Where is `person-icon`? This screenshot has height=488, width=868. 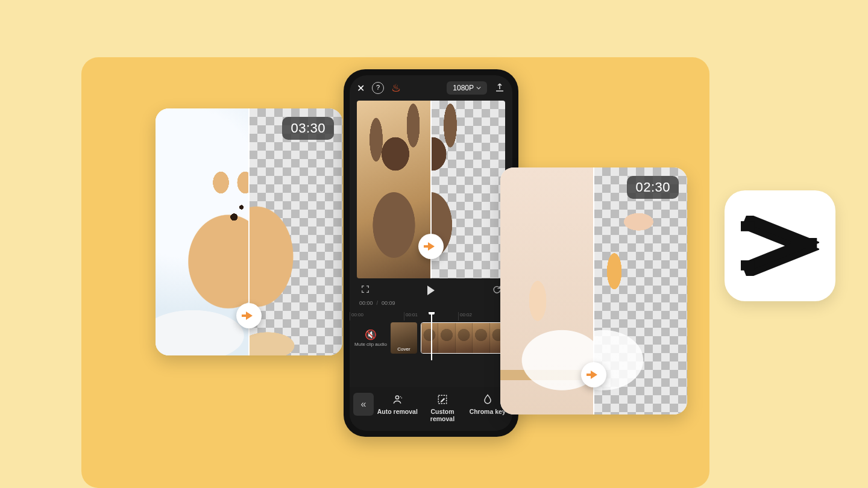
person-icon is located at coordinates (398, 399).